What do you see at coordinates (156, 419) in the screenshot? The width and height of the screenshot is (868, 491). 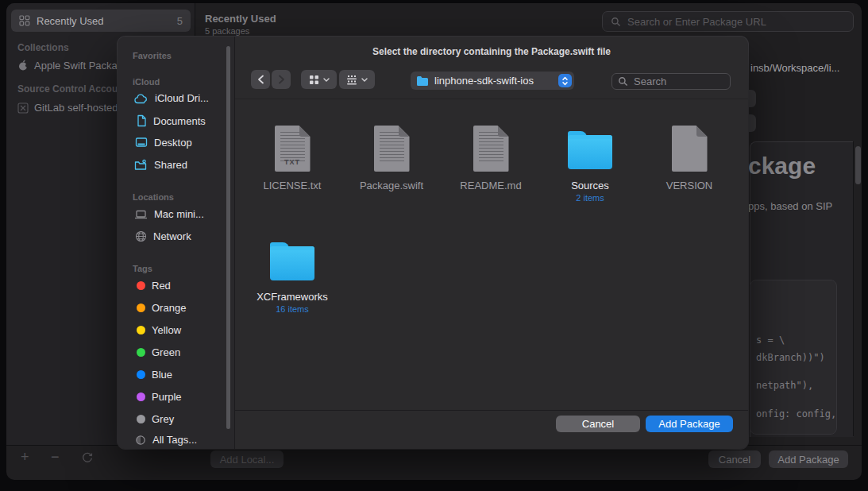 I see `sidebar-item-tag-grey: Grey` at bounding box center [156, 419].